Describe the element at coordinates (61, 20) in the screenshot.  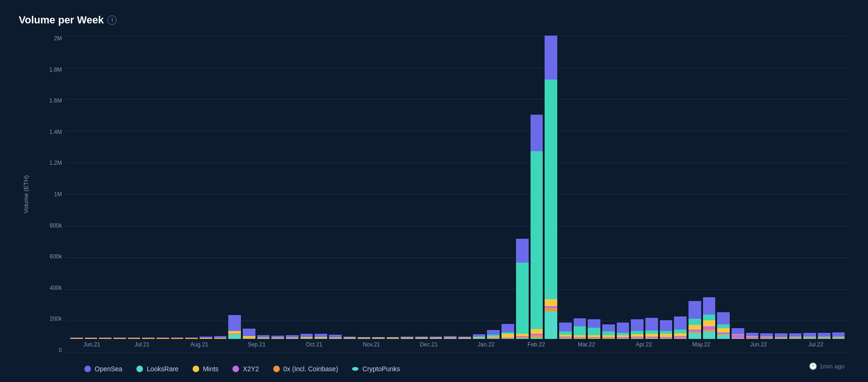
I see `title-text: Volume per Week` at that location.